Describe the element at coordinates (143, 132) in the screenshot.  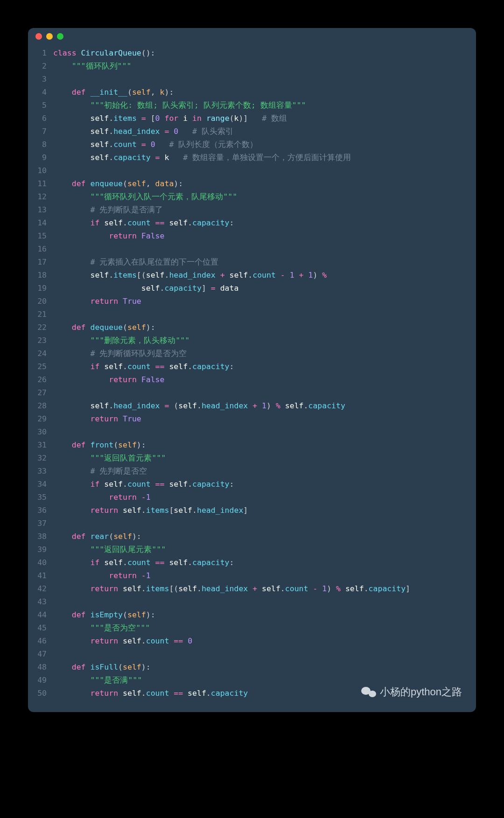
I see `line-content: self.head_index = 0 # 队头索引` at that location.